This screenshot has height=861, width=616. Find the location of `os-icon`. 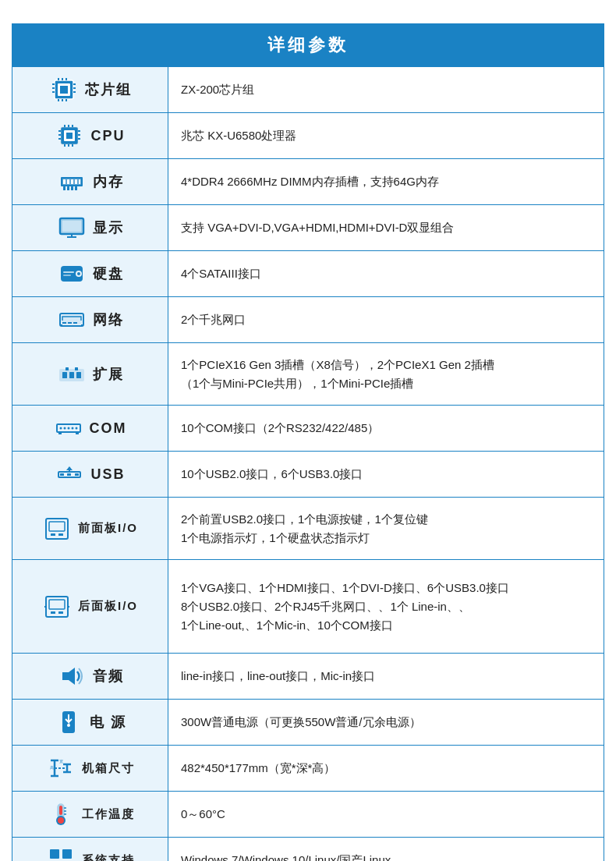

os-icon is located at coordinates (61, 853).